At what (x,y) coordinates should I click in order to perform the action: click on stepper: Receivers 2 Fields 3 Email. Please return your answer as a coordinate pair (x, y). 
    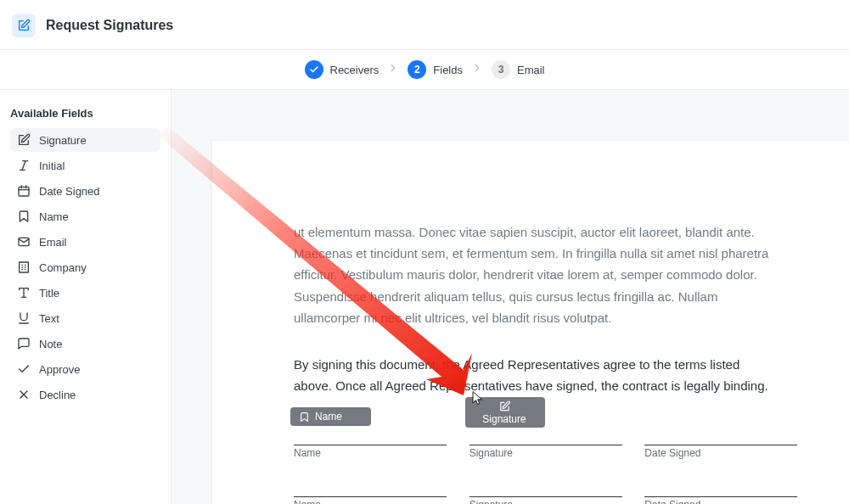
    Looking at the image, I should click on (424, 70).